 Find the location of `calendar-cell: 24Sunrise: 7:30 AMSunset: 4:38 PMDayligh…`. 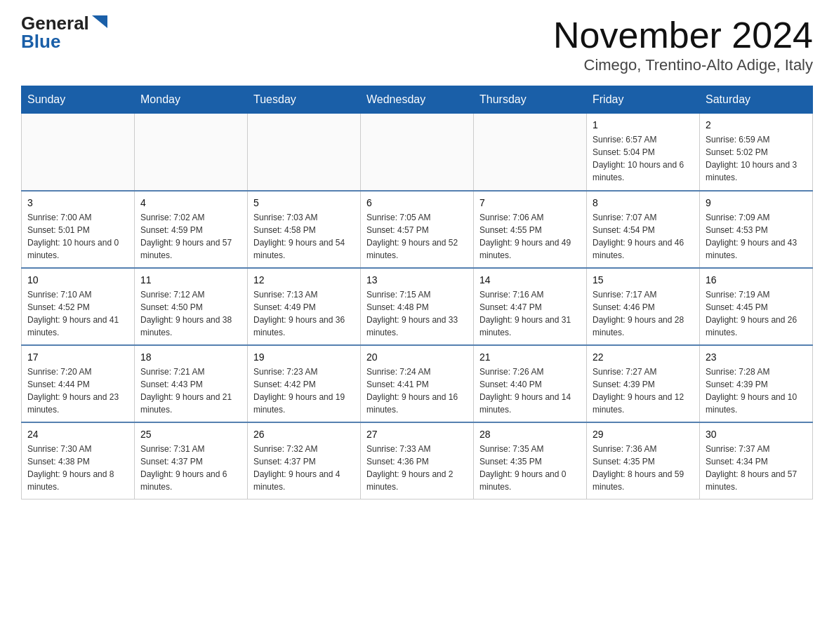

calendar-cell: 24Sunrise: 7:30 AMSunset: 4:38 PMDayligh… is located at coordinates (79, 461).